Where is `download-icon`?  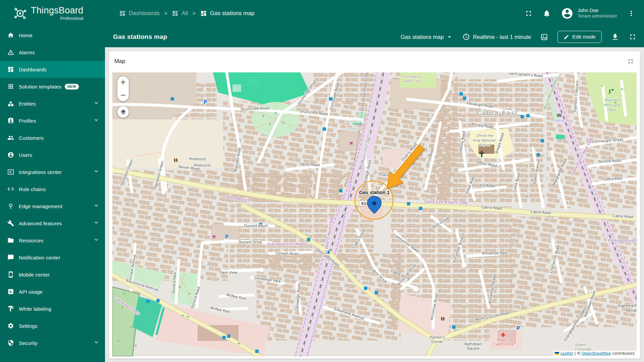 download-icon is located at coordinates (615, 37).